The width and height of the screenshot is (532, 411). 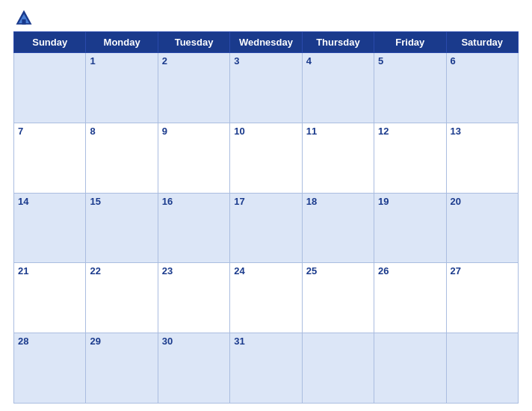 What do you see at coordinates (338, 88) in the screenshot?
I see `calendar-day-4: 4` at bounding box center [338, 88].